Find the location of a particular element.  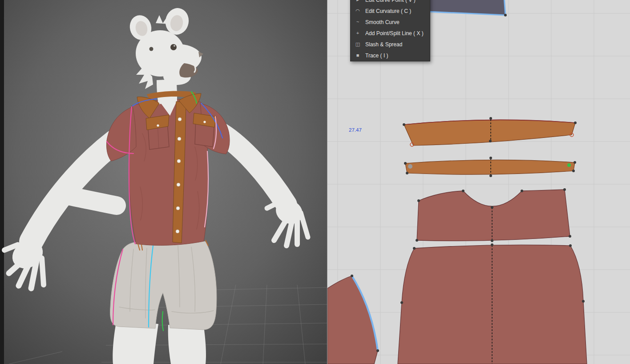

menu-item-label: Slash & Spread is located at coordinates (384, 44).